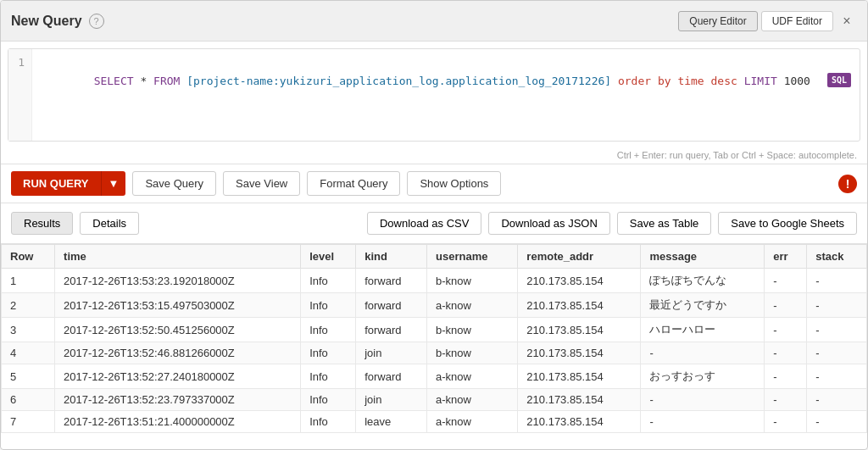 The width and height of the screenshot is (868, 450). I want to click on hint-bar: Ctrl + Enter: run query, Tab or Ctrl + S…, so click(434, 156).